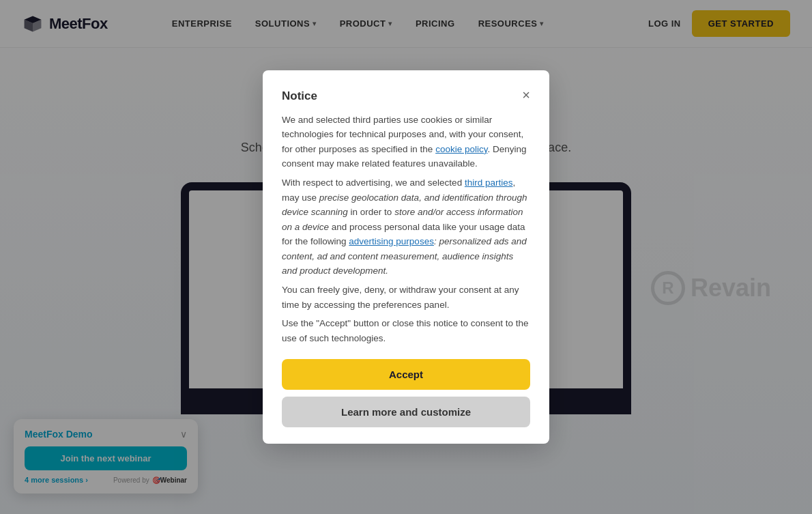 This screenshot has width=812, height=514. I want to click on modal-paragraph-1: We and selected third parties use cookie…, so click(406, 142).